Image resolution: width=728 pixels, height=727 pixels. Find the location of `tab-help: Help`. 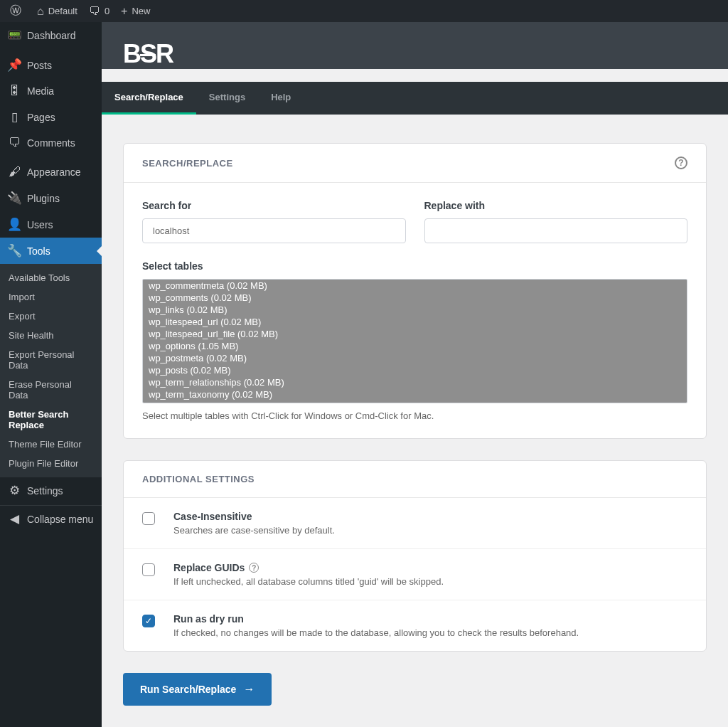

tab-help: Help is located at coordinates (281, 98).